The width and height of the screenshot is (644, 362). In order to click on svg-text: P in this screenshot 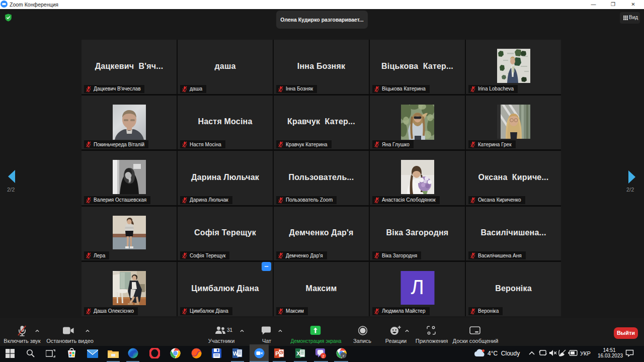, I will do `click(277, 353)`.